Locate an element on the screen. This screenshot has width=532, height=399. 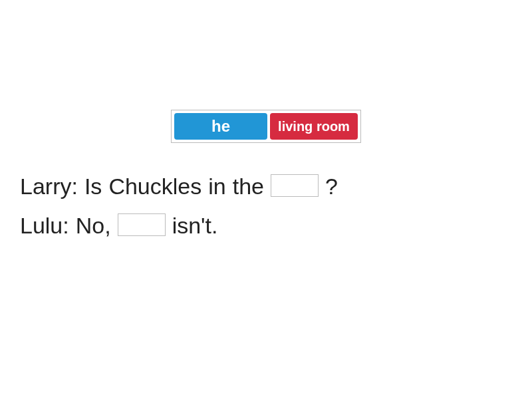
word-tile-he: he is located at coordinates (221, 126).